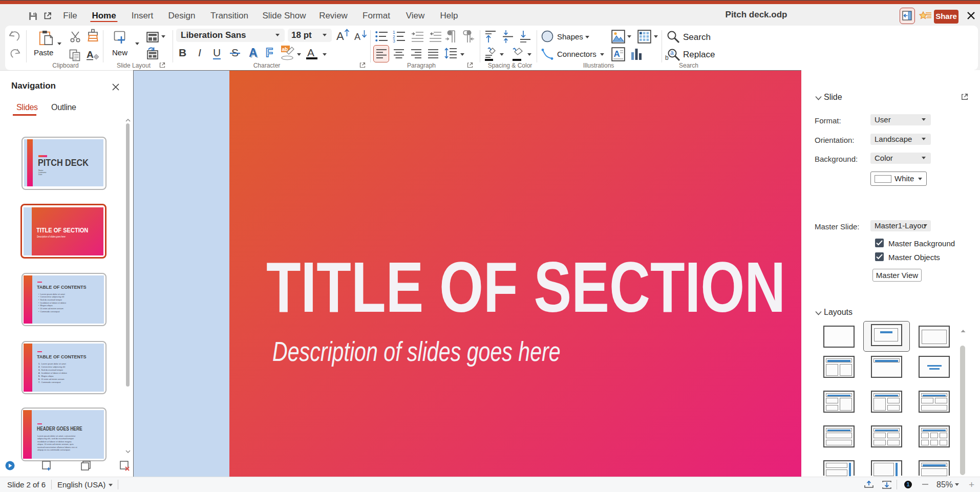  What do you see at coordinates (667, 58) in the screenshot?
I see `svg-text: b` at bounding box center [667, 58].